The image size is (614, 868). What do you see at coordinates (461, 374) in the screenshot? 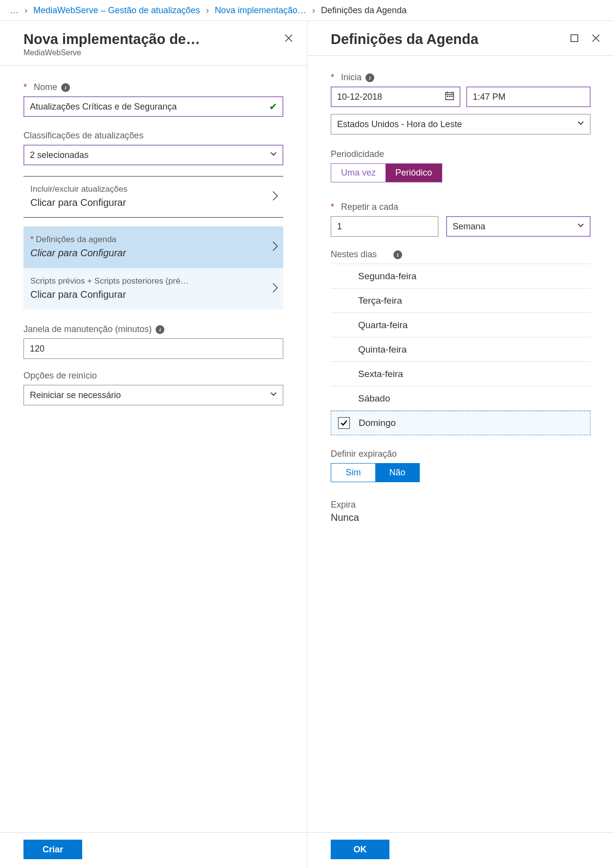
I see `day-row-4: Sexta-feira` at bounding box center [461, 374].